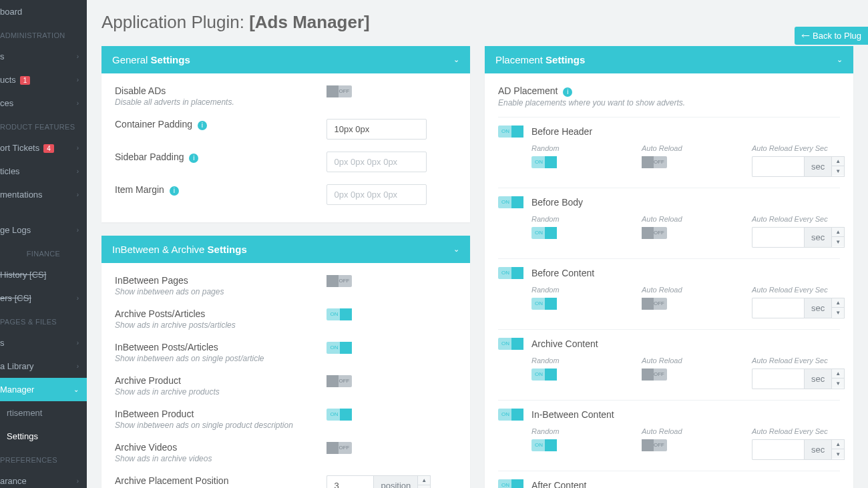  I want to click on sidebar-item: ers [CS]›, so click(43, 298).